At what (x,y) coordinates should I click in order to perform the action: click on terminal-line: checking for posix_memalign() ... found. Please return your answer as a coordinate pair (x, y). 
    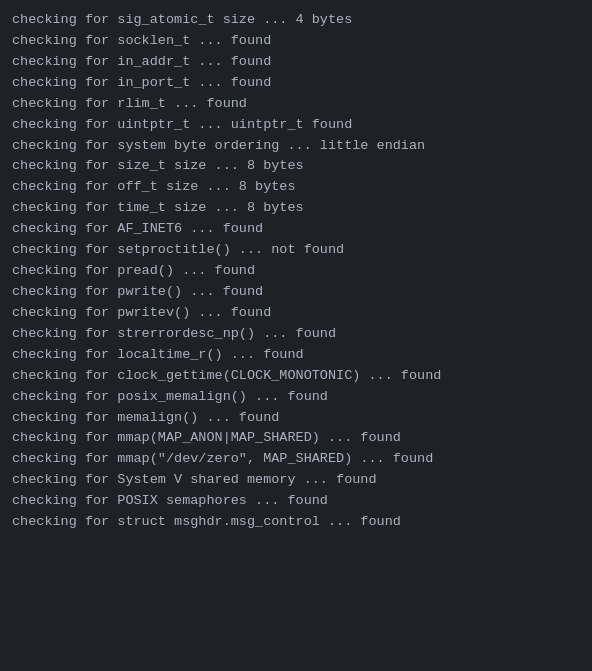
    Looking at the image, I should click on (296, 398).